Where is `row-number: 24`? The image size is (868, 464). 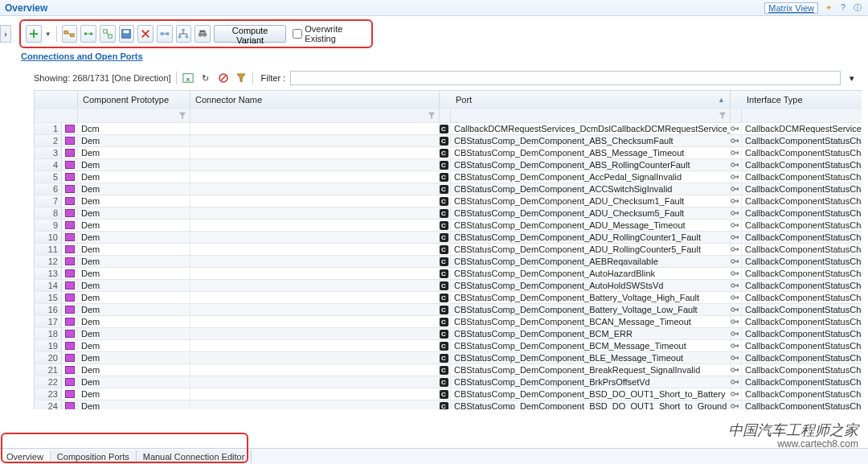
row-number: 24 is located at coordinates (48, 405).